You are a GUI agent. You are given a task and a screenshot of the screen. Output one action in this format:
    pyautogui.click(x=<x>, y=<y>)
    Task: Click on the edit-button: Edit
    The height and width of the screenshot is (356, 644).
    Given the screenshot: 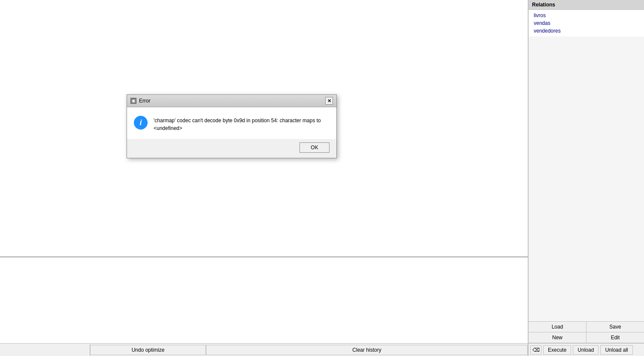 What is the action you would take?
    pyautogui.click(x=615, y=338)
    